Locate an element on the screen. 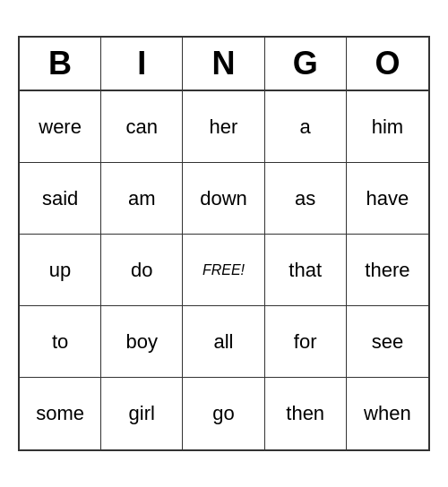 The width and height of the screenshot is (448, 487). bingo-header: BINGO is located at coordinates (224, 64).